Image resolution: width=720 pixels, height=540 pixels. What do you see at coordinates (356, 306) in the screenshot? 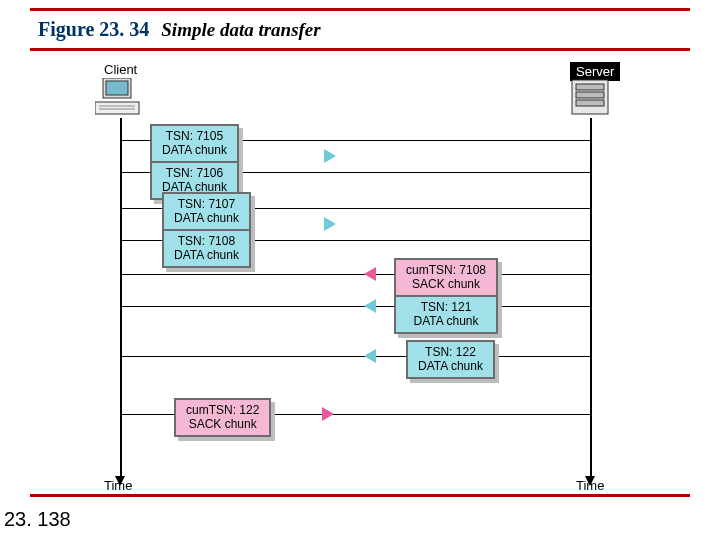
I see `msg-line-3b` at bounding box center [356, 306].